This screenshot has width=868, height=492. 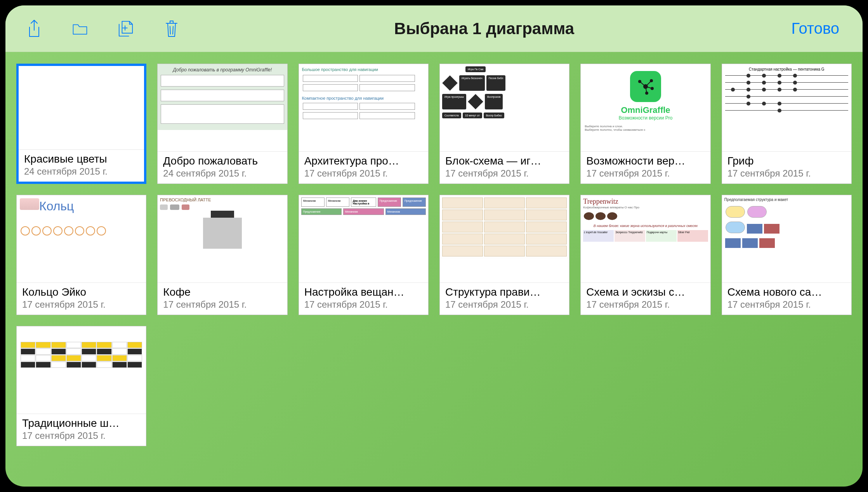 What do you see at coordinates (505, 292) in the screenshot?
I see `document-title: Структура прави…` at bounding box center [505, 292].